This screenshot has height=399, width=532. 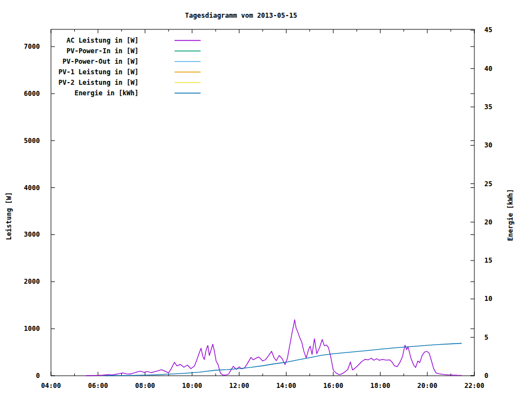 What do you see at coordinates (32, 188) in the screenshot?
I see `y1-tick-label: 4000` at bounding box center [32, 188].